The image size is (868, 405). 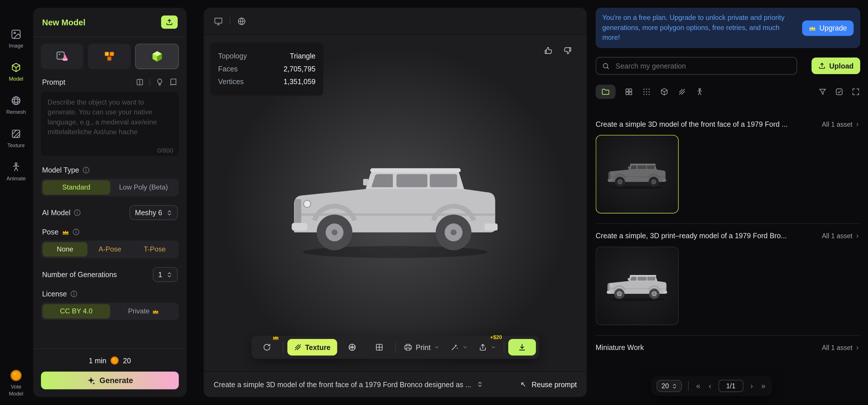 I want to click on download-icon, so click(x=522, y=347).